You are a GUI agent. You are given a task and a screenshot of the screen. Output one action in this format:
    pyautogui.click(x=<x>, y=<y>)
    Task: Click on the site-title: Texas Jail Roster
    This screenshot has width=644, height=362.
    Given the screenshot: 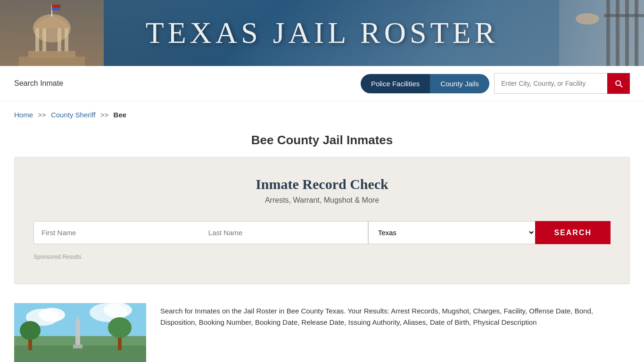 What is the action you would take?
    pyautogui.click(x=322, y=33)
    